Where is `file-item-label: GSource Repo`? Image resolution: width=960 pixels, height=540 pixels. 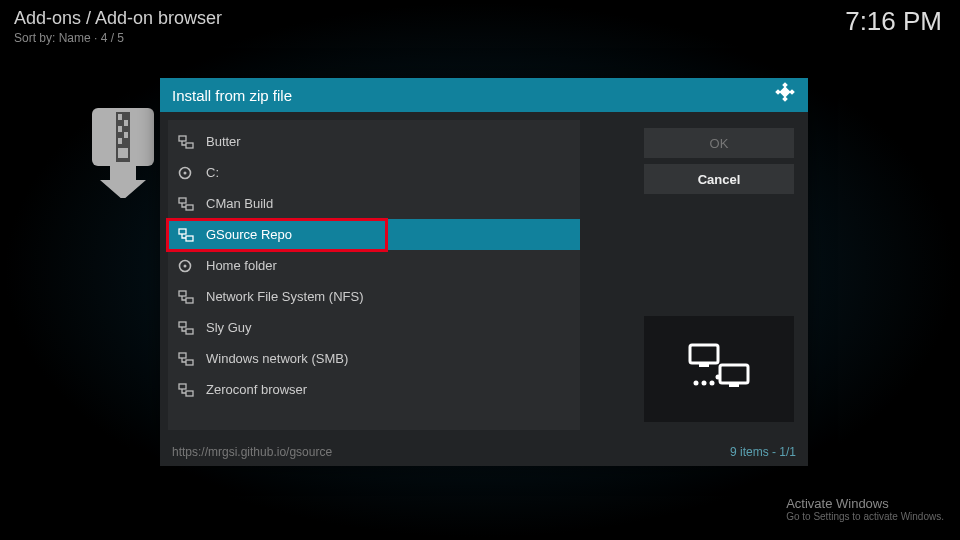 file-item-label: GSource Repo is located at coordinates (249, 234).